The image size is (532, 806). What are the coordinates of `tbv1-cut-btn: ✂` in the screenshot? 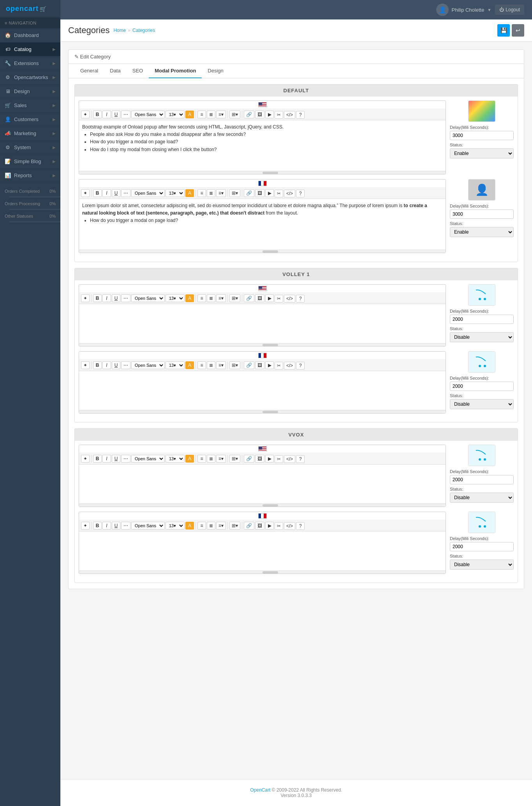 It's located at (279, 299).